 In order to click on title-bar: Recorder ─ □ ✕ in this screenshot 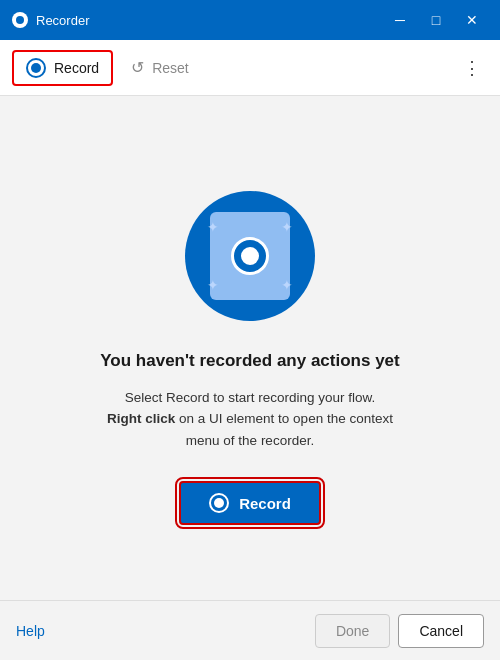, I will do `click(250, 20)`.